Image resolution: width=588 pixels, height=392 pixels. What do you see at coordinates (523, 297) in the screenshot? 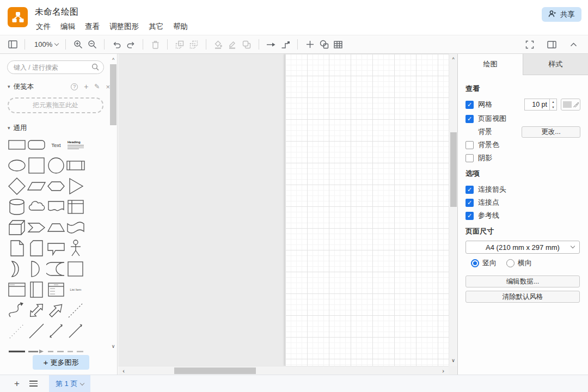
I see `clear-default-style-button: 清除默认风格` at bounding box center [523, 297].